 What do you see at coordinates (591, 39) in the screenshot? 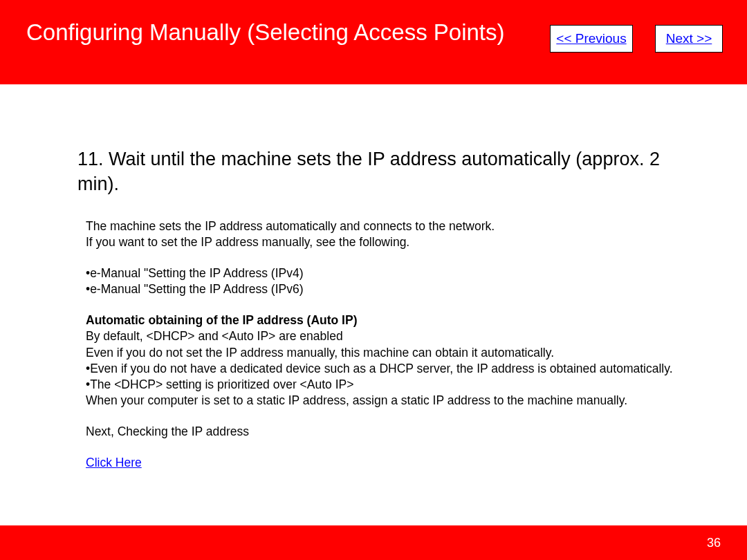
I see `previous-link-label: << Previous` at bounding box center [591, 39].